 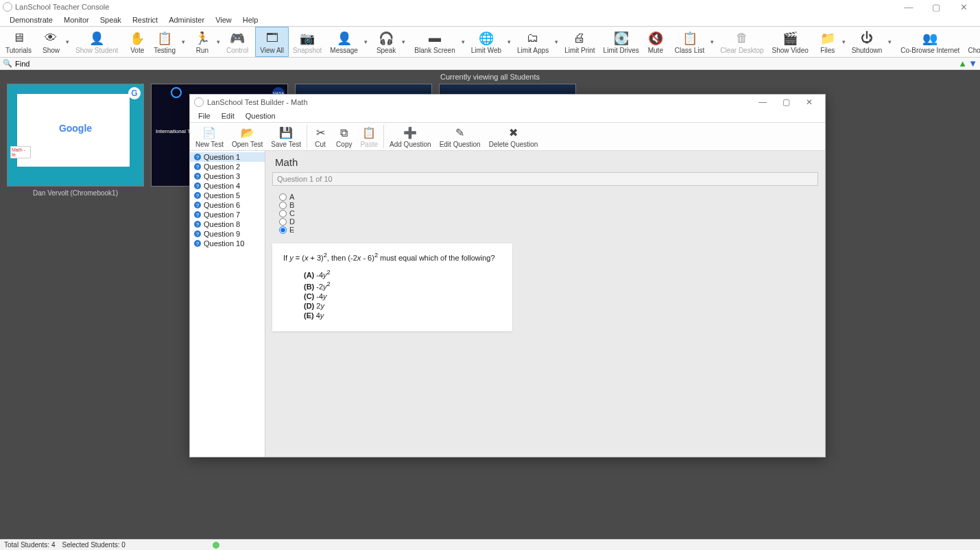 I want to click on menu-item: Restrict, so click(x=145, y=20).